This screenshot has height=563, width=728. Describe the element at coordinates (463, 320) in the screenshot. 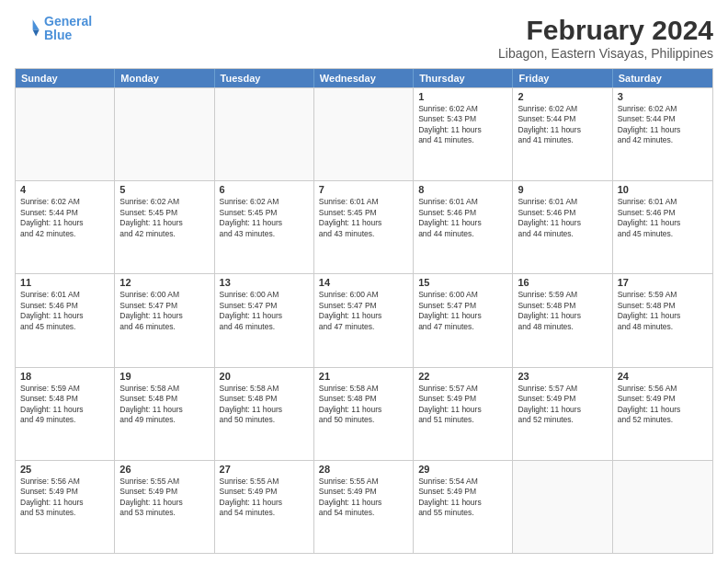

I see `calendar-cell: 15Sunrise: 6:00 AM Sunset: 5:47 PM Dayli…` at that location.